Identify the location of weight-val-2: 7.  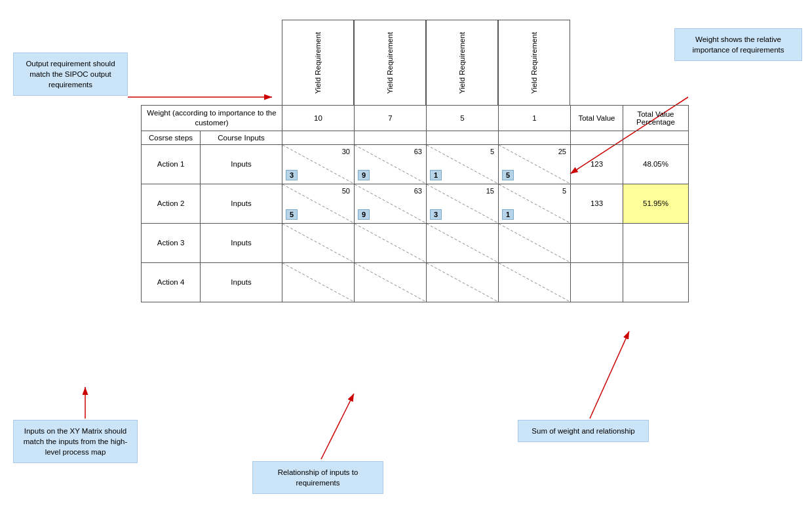
(391, 118).